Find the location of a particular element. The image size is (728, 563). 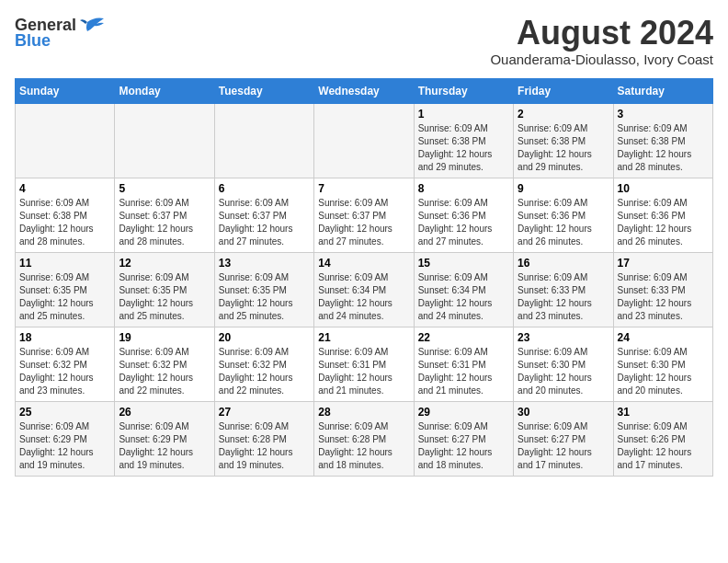

calendar-cell: 11Sunrise: 6:09 AMSunset: 6:35 PMDayligh… is located at coordinates (65, 289).